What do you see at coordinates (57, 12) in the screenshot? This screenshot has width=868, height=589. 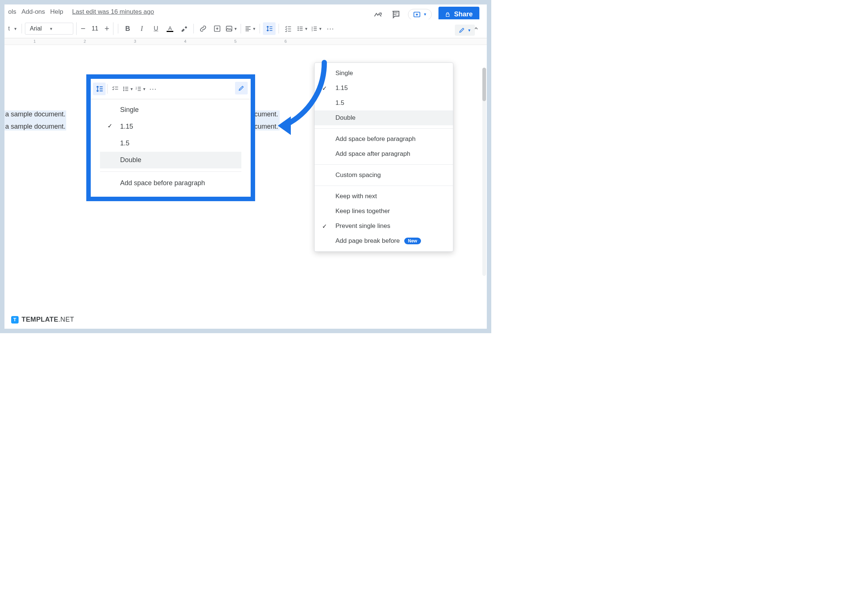 I see `menu-help: Help` at bounding box center [57, 12].